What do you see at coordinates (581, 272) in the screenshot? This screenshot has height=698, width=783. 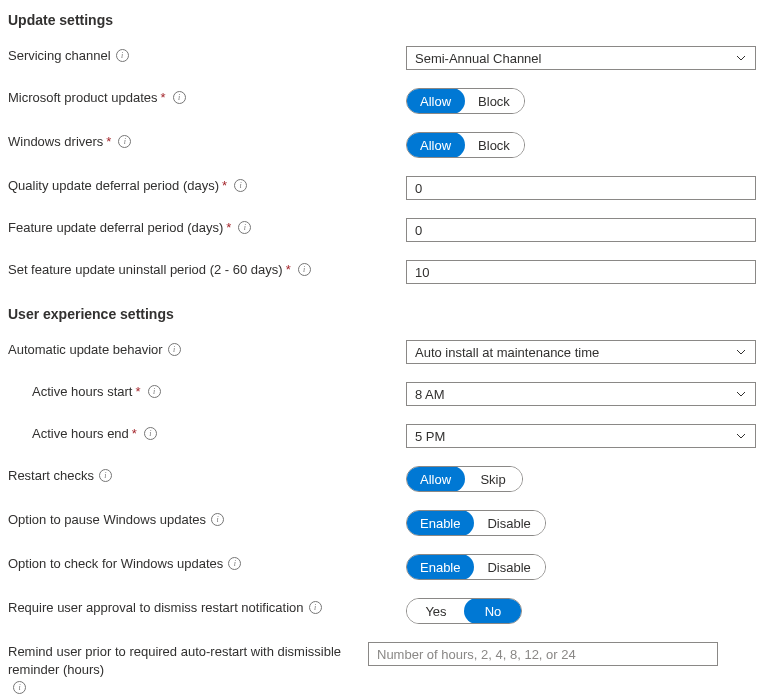 I see `uninstall-period-input` at bounding box center [581, 272].